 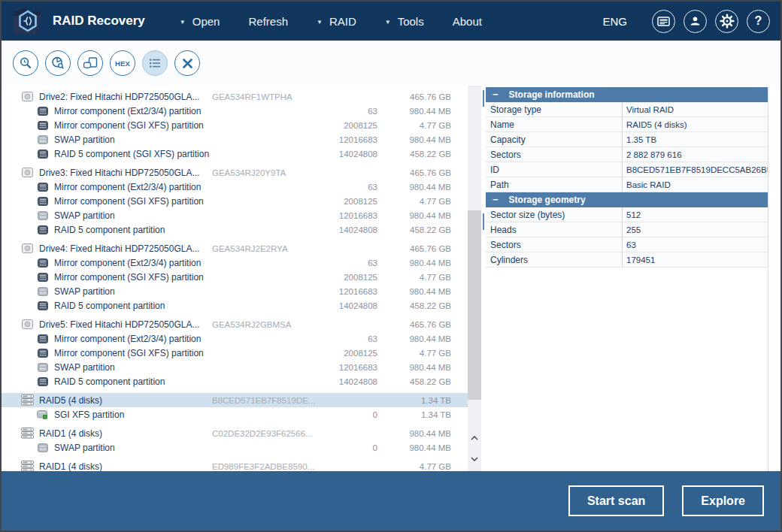 What do you see at coordinates (405, 21) in the screenshot?
I see `menu-tools: ▼ Tools` at bounding box center [405, 21].